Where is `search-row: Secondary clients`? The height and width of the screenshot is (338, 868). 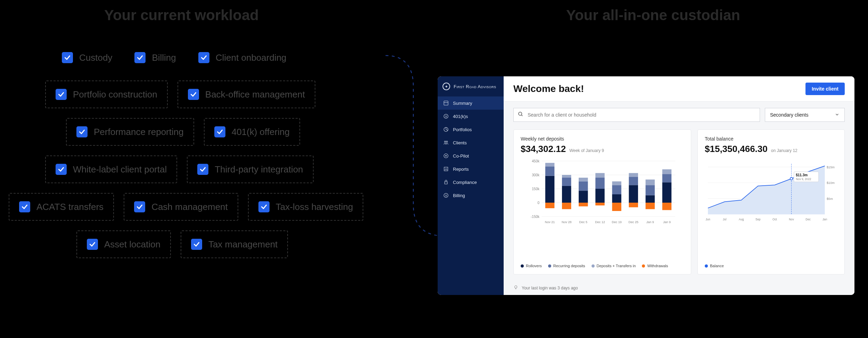
search-row: Secondary clients is located at coordinates (679, 114).